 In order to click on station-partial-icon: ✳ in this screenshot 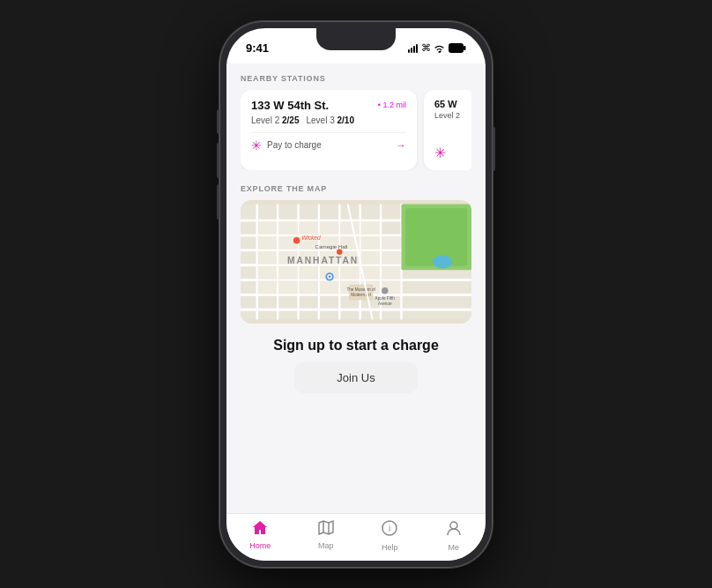, I will do `click(450, 153)`.